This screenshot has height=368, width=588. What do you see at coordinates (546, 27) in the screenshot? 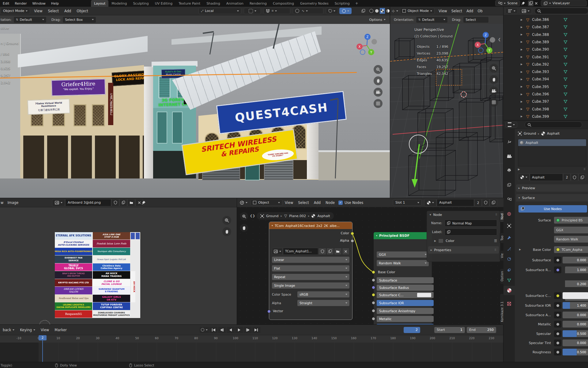
I see `outliner-row: ▶▽Cube.387` at bounding box center [546, 27].